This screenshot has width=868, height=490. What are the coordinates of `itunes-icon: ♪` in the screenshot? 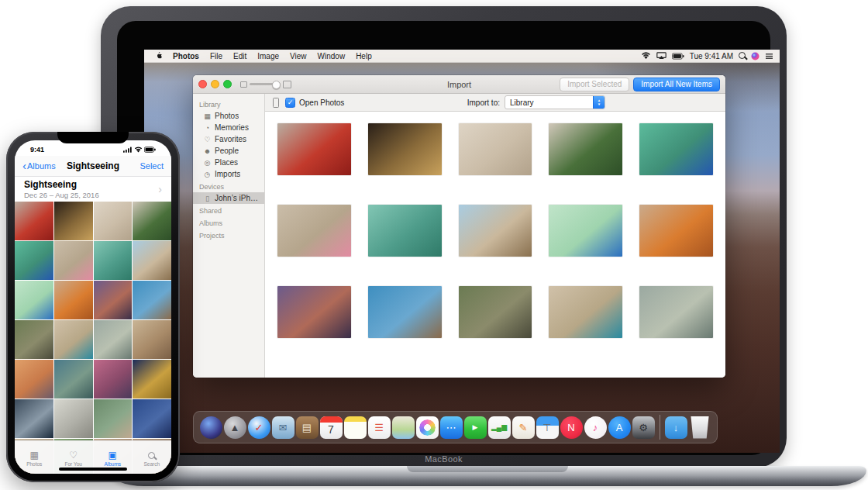 It's located at (595, 428).